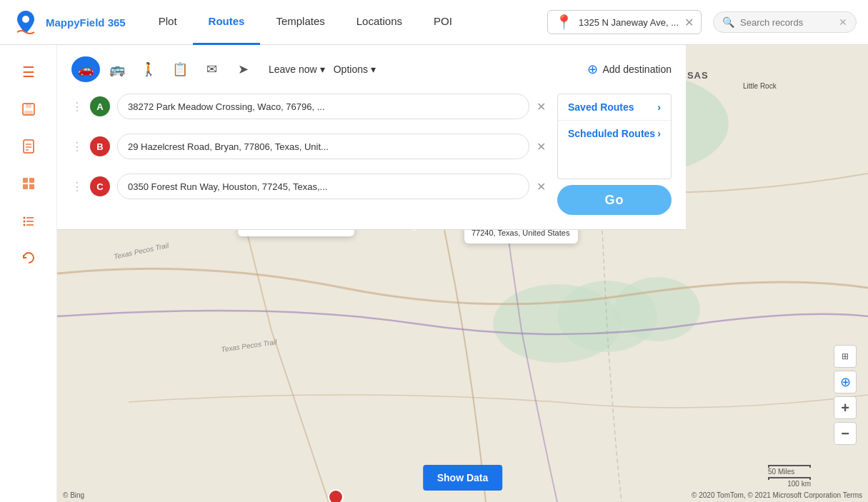 Image resolution: width=868 pixels, height=502 pixels. What do you see at coordinates (323, 106) in the screenshot?
I see `waypoint-input-a` at bounding box center [323, 106].